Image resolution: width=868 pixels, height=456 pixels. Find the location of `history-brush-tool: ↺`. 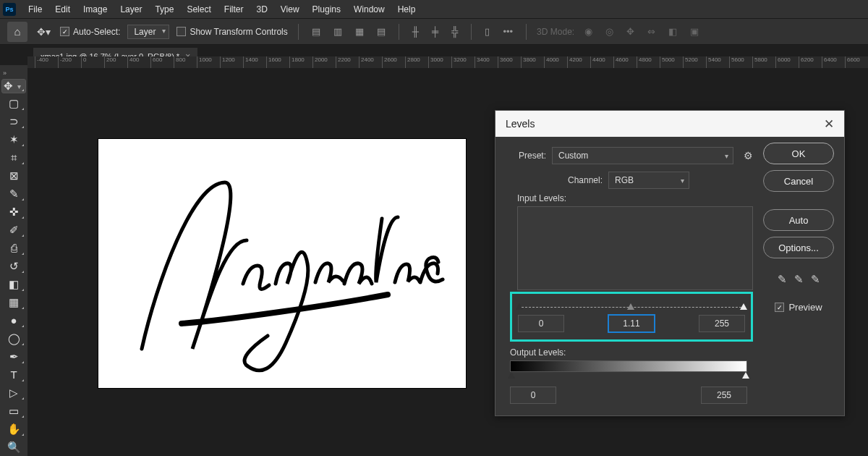

history-brush-tool: ↺ is located at coordinates (14, 266).